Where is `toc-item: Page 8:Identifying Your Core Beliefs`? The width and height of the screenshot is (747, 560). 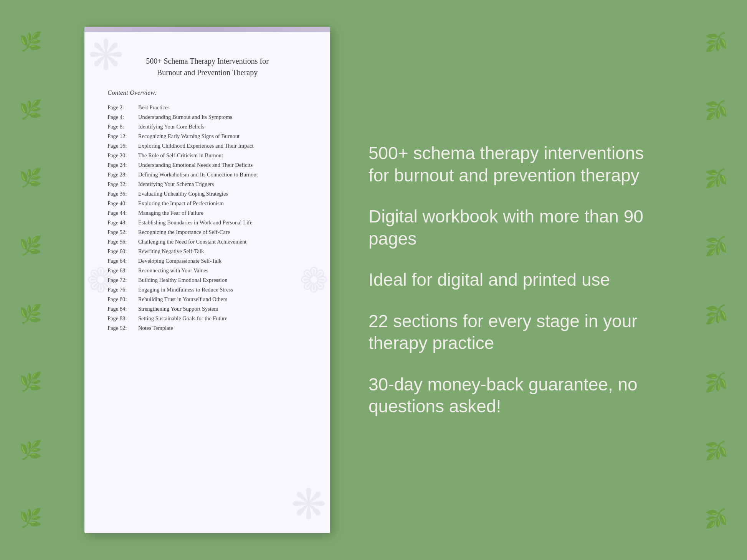
toc-item: Page 8:Identifying Your Core Beliefs is located at coordinates (207, 127).